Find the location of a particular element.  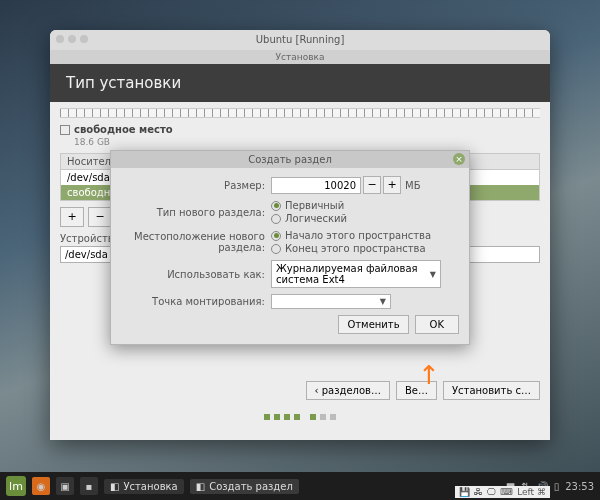

capture-icon: ⌨ is located at coordinates (506, 492).